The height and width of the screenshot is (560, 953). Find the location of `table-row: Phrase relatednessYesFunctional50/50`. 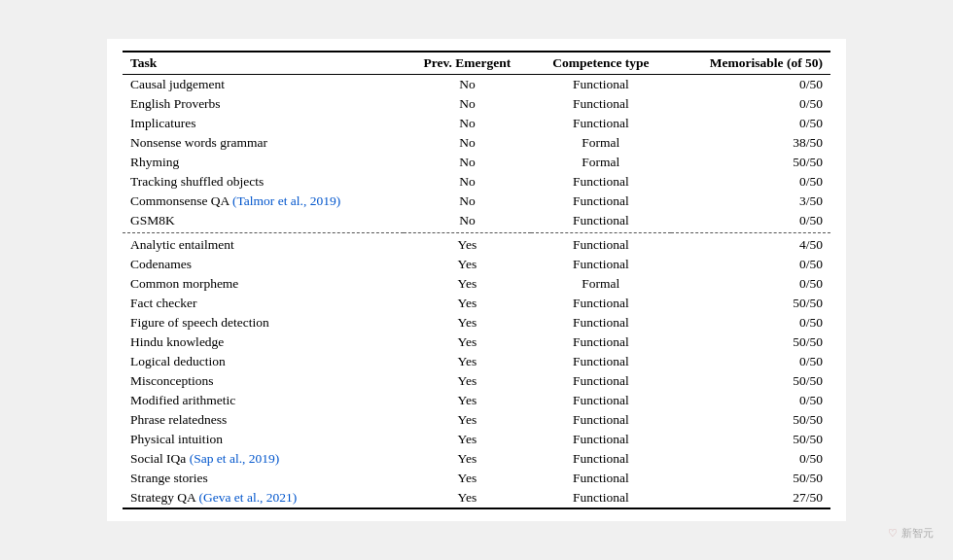

table-row: Phrase relatednessYesFunctional50/50 is located at coordinates (476, 420).